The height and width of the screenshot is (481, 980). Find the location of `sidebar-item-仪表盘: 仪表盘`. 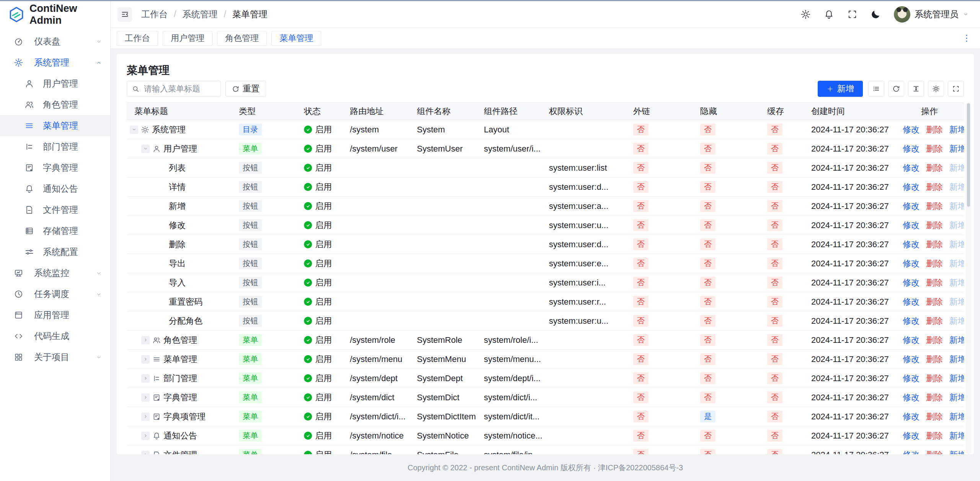

sidebar-item-仪表盘: 仪表盘 is located at coordinates (55, 41).